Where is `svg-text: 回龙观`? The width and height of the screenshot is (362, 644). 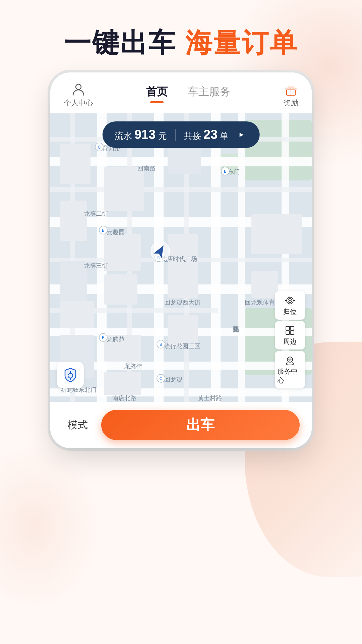 svg-text: 回龙观 is located at coordinates (173, 380).